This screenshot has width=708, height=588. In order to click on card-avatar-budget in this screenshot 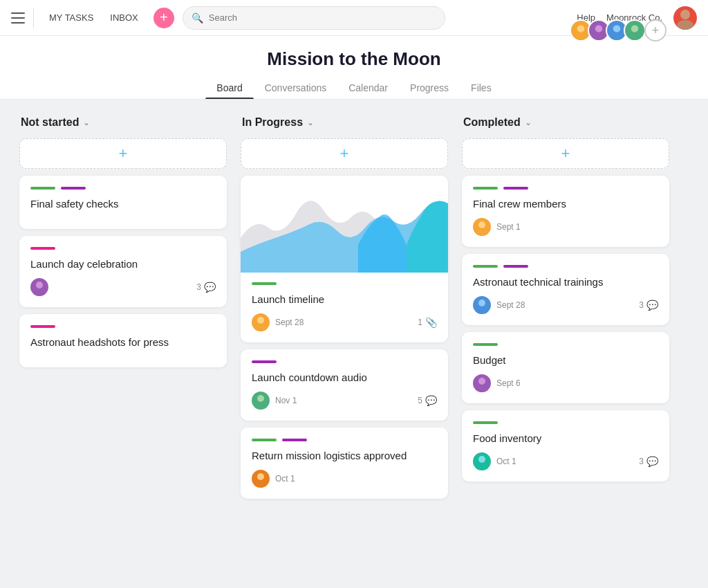, I will do `click(482, 383)`.